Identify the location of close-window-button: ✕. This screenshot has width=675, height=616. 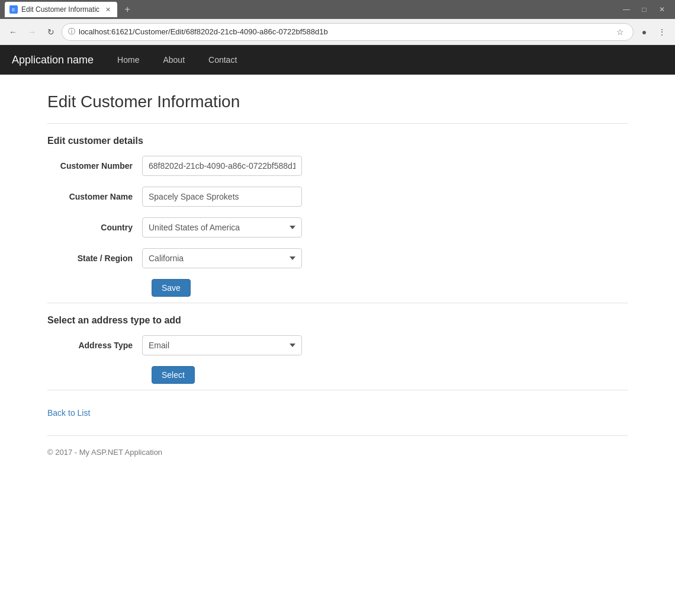
(662, 9).